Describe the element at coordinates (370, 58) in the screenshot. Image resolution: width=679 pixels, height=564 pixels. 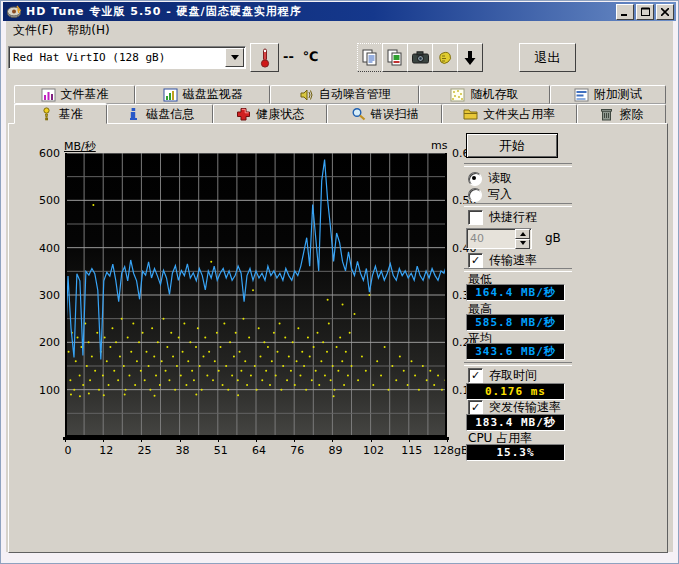
I see `copy-text-button` at that location.